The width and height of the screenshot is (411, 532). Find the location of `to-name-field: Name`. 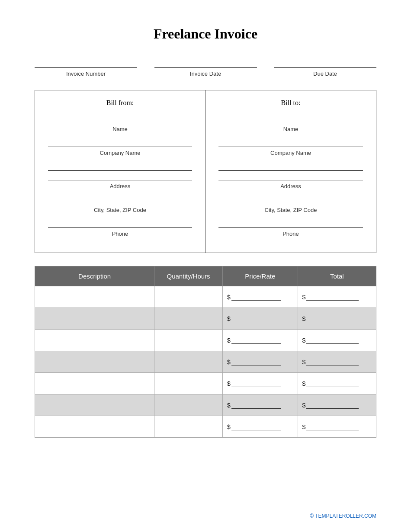

to-name-field: Name is located at coordinates (291, 124).